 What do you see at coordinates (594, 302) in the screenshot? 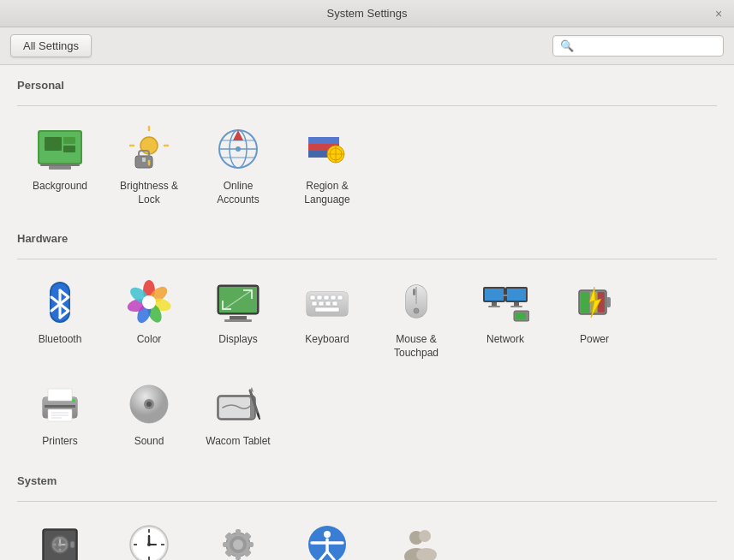
I see `power-icon` at bounding box center [594, 302].